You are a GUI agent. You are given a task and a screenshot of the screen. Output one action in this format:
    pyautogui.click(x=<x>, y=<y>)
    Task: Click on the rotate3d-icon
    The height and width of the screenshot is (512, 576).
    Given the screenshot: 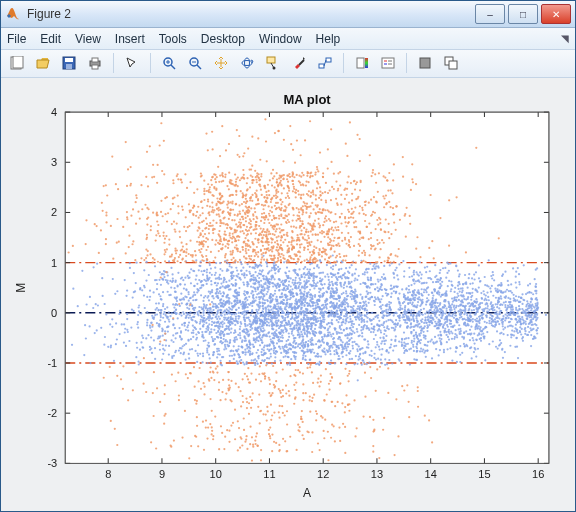 What is the action you would take?
    pyautogui.click(x=247, y=63)
    